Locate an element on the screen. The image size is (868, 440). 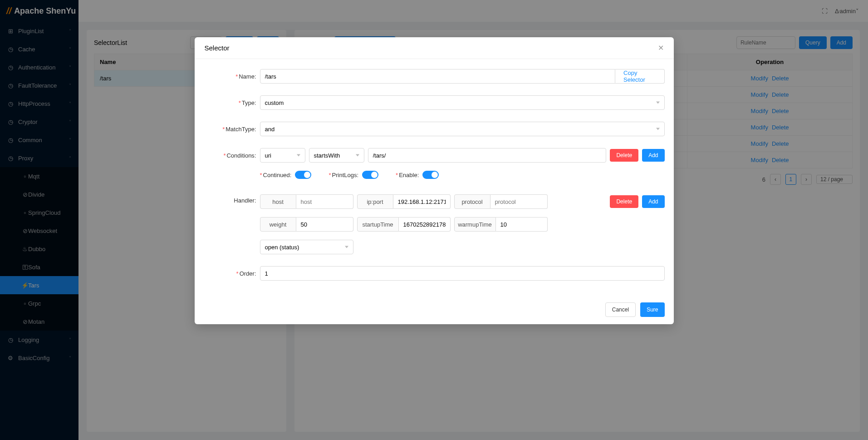
protocol-input is located at coordinates (519, 202).